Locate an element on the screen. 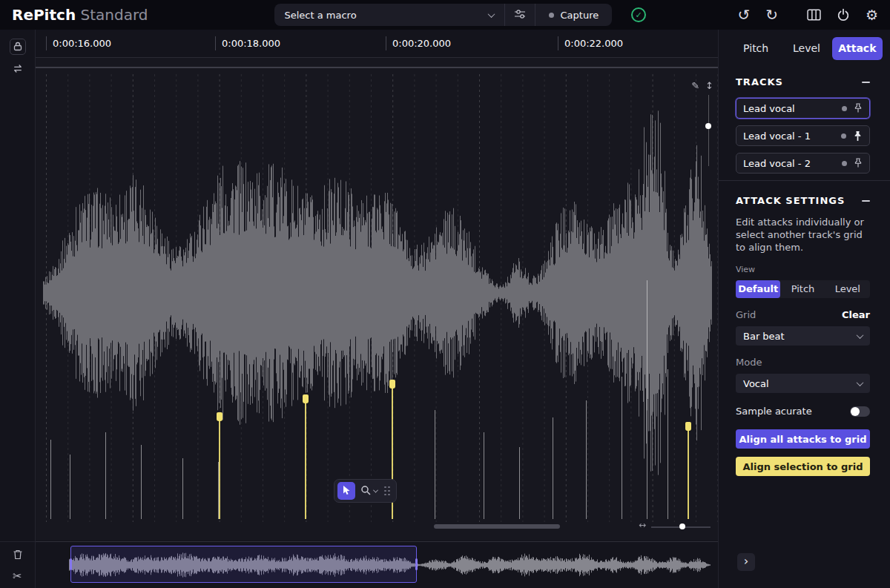 The image size is (890, 588). capture-button: Capture is located at coordinates (574, 15).